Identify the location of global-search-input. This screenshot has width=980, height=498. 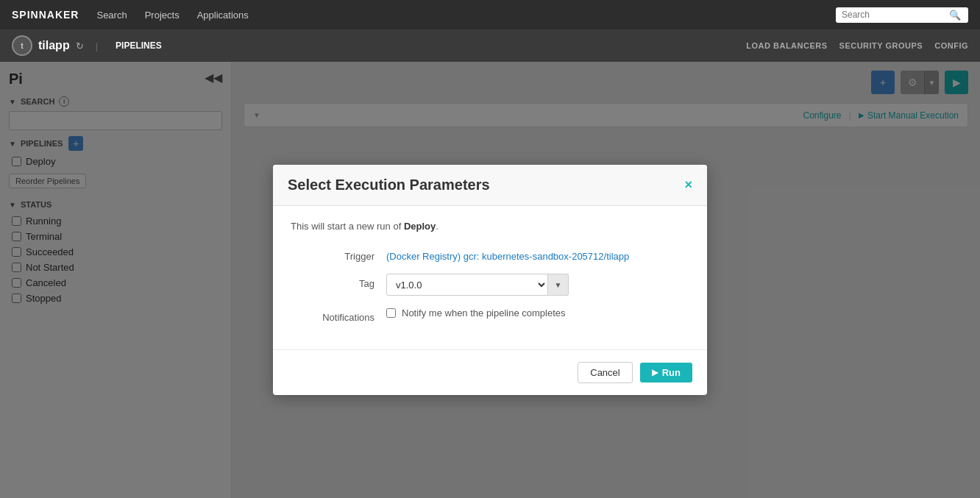
(893, 15).